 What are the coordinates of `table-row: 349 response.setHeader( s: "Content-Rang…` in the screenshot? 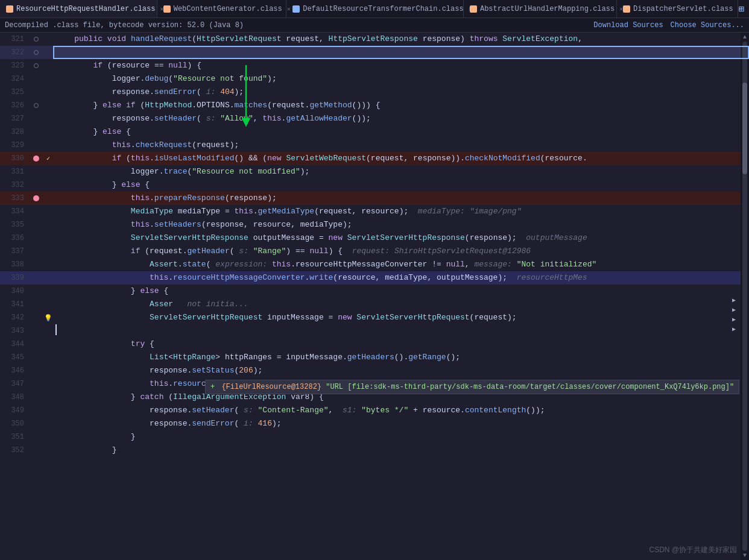 It's located at (374, 411).